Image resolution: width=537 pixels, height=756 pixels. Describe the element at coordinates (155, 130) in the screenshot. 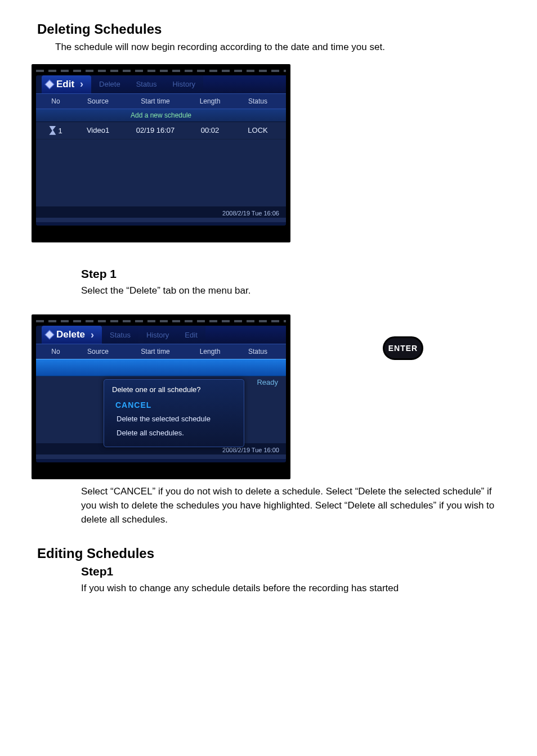

I see `cell-start: 02/19 16:07` at that location.